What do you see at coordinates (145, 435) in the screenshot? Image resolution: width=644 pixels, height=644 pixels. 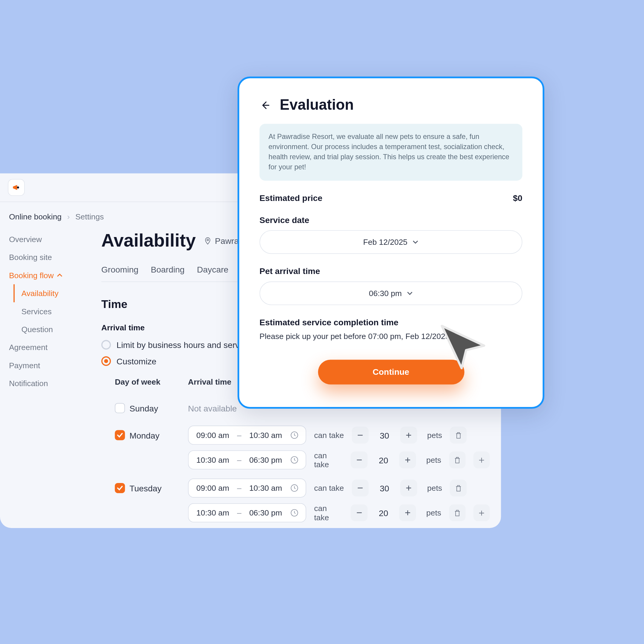 I see `day-label: Monday` at bounding box center [145, 435].